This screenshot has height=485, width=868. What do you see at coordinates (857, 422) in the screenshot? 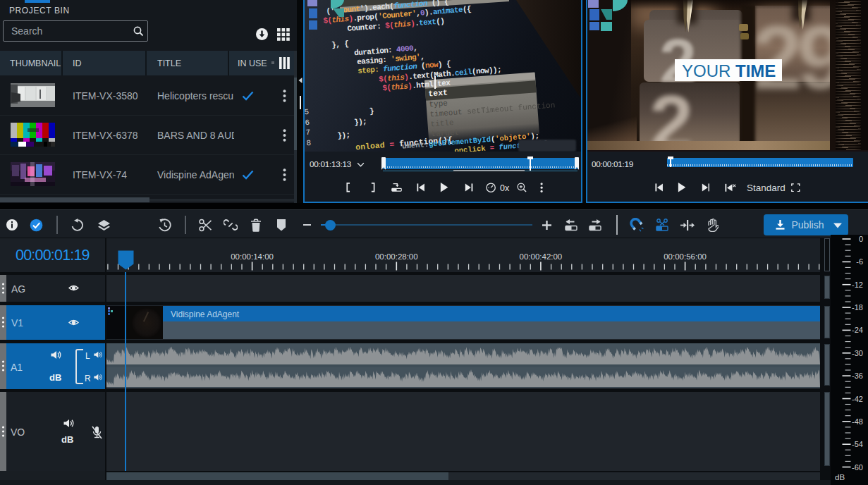
I see `svg-text: -48` at bounding box center [857, 422].